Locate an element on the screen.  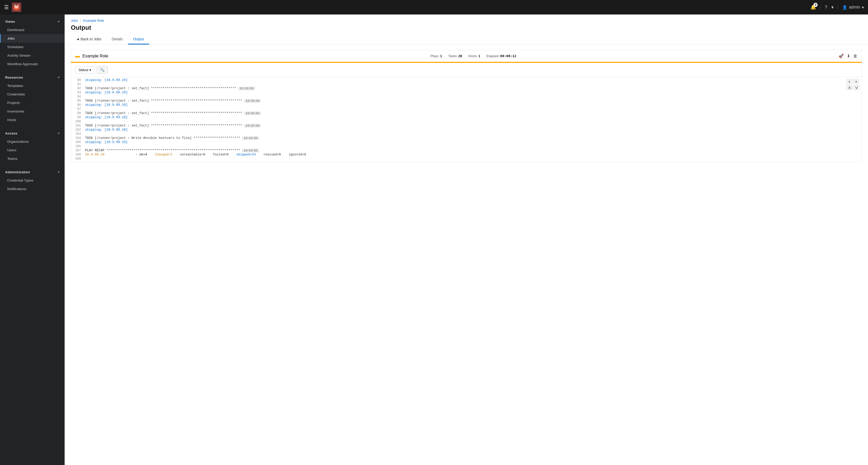
scroll-up-button: ∧ is located at coordinates (849, 82).